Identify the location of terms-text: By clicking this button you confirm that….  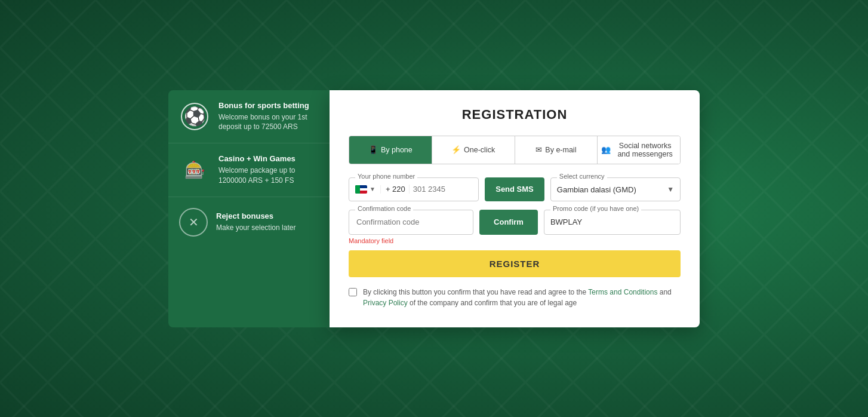
(522, 298).